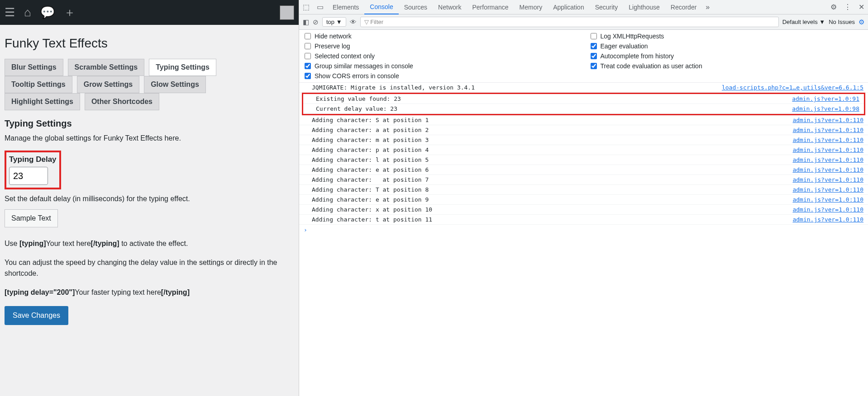  What do you see at coordinates (149, 13) in the screenshot?
I see `admin-bar: ☰ ⌂ 💬 ＋` at bounding box center [149, 13].